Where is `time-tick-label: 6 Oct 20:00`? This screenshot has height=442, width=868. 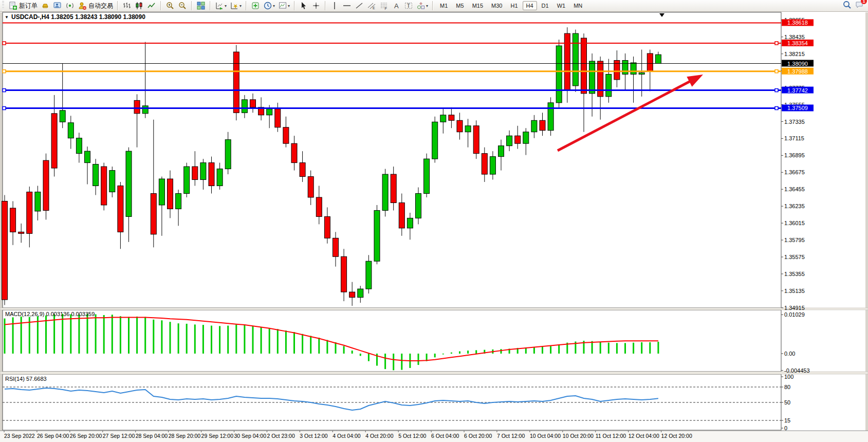 time-tick-label: 6 Oct 20:00 is located at coordinates (478, 436).